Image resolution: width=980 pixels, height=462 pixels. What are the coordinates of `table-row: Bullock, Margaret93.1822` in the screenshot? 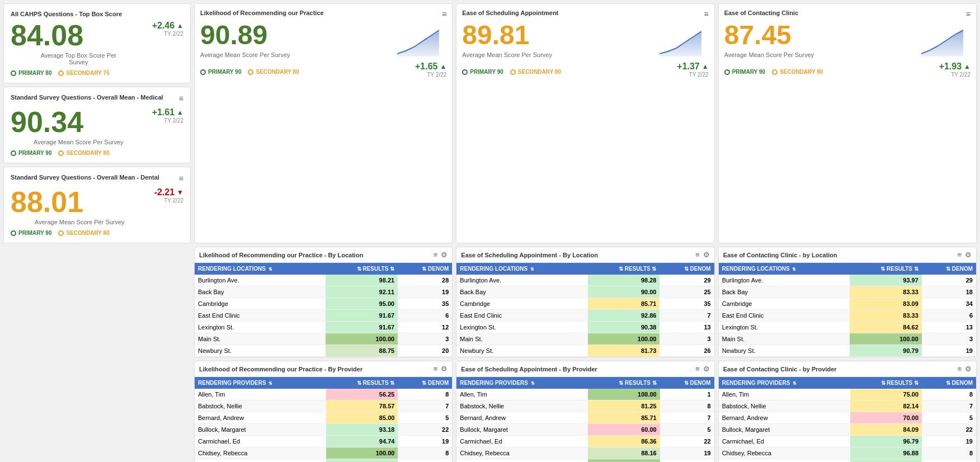 It's located at (323, 430).